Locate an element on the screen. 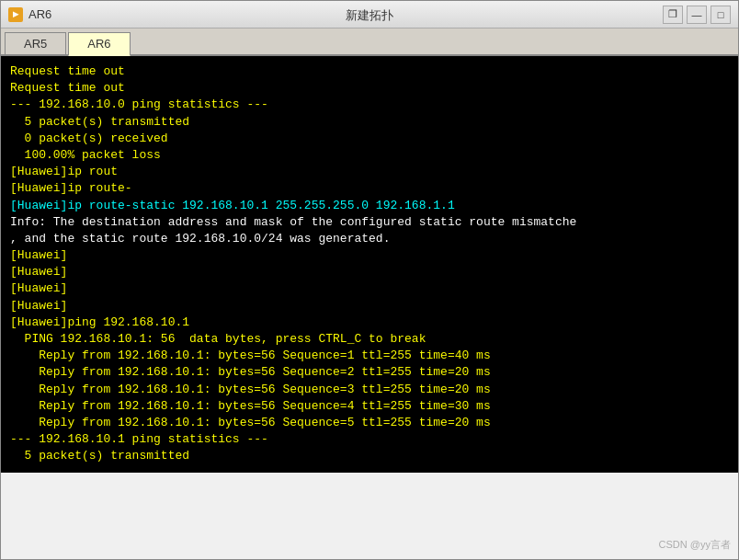 This screenshot has height=560, width=739. window-title-center: 新建拓扑 is located at coordinates (370, 16).